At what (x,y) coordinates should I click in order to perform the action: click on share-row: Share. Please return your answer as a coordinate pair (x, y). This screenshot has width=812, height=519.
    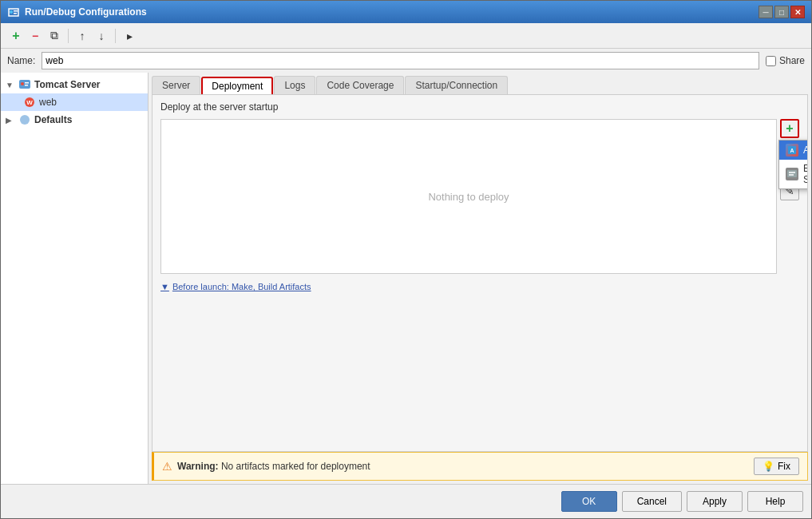
    Looking at the image, I should click on (786, 61).